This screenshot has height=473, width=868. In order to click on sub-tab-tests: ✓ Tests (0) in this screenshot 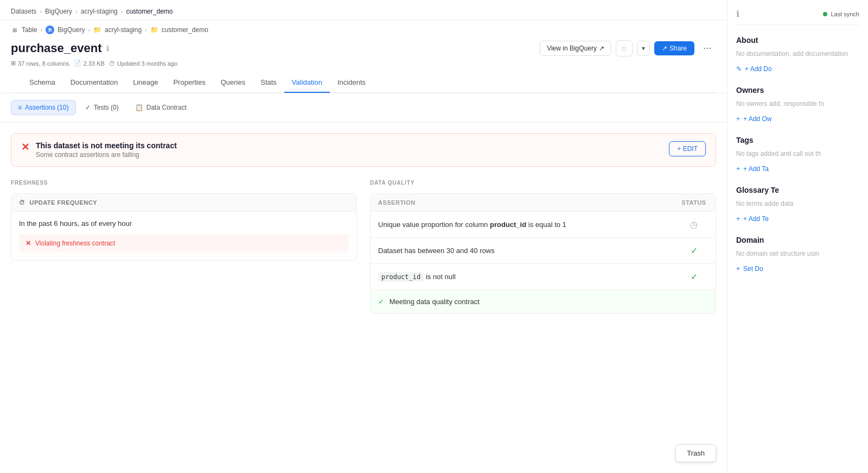, I will do `click(102, 108)`.